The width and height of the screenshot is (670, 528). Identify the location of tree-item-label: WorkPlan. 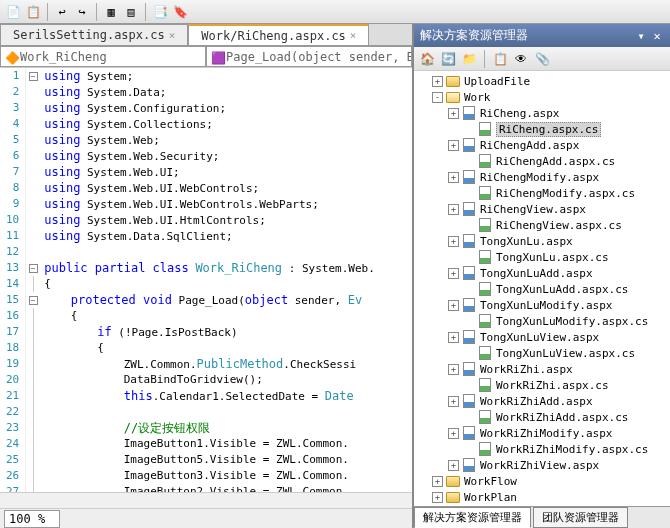
(490, 498).